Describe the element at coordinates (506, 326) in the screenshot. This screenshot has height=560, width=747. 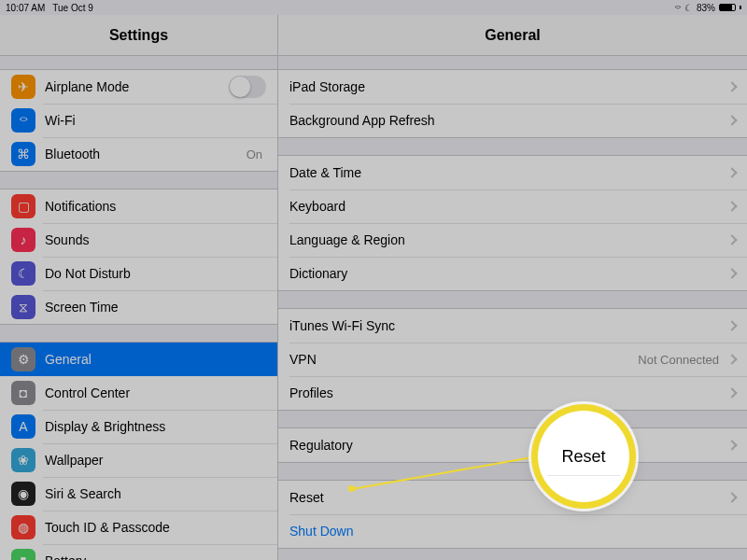
I see `row-label: iTunes Wi-Fi Sync` at that location.